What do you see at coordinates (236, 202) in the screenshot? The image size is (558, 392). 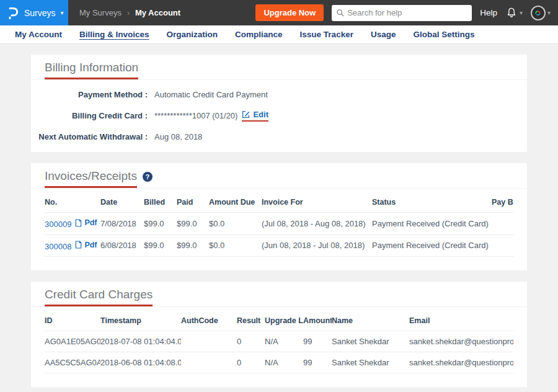 I see `col-amount-due: Amount Due` at bounding box center [236, 202].